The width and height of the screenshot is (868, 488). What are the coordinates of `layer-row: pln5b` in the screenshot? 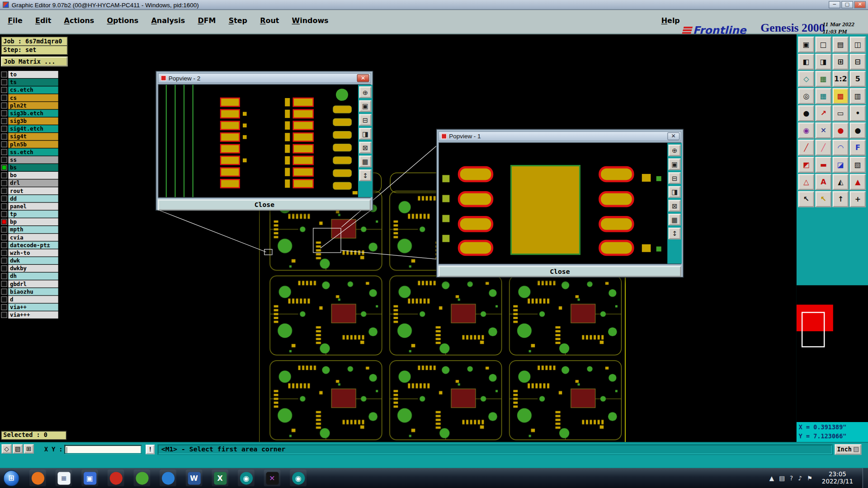 It's located at (29, 144).